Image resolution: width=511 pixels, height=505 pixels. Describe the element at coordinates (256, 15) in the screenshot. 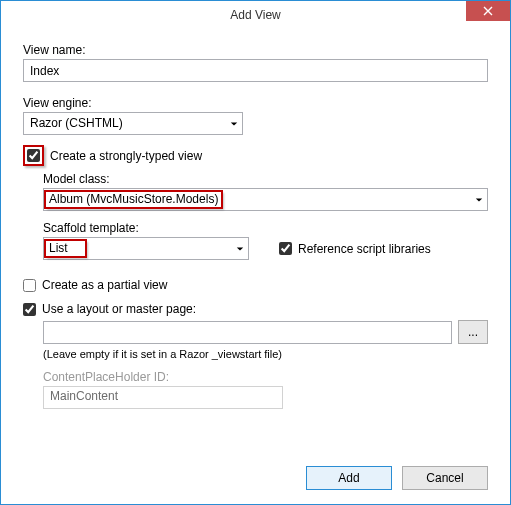

I see `titlebar: Add View` at that location.